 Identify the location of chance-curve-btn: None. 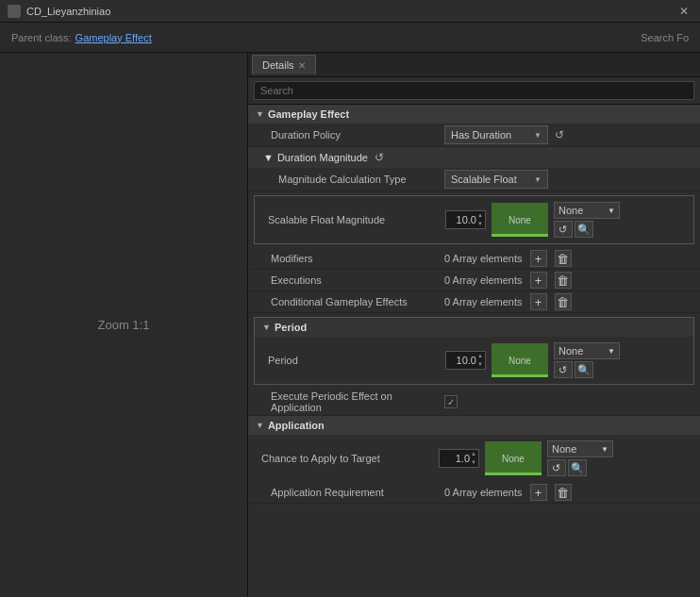
(513, 458).